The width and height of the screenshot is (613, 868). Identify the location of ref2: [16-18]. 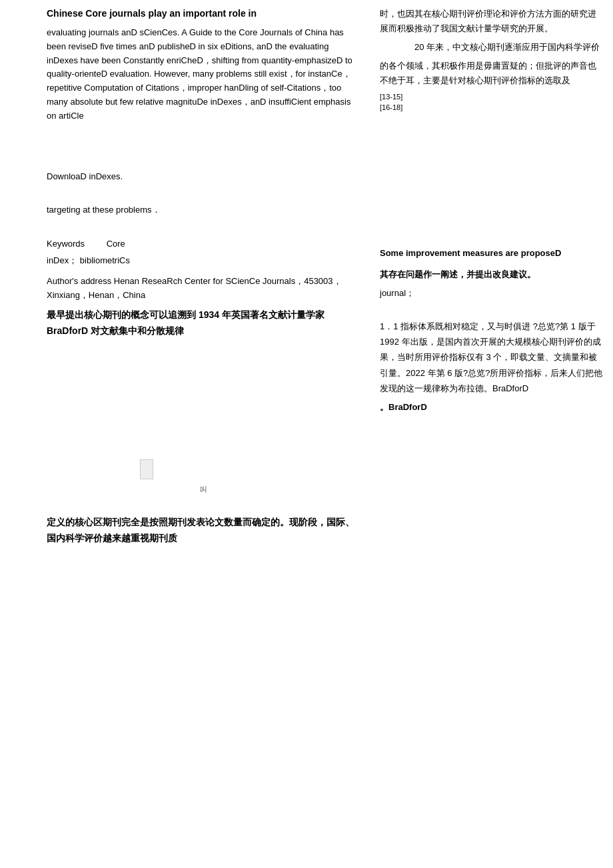
(492, 108).